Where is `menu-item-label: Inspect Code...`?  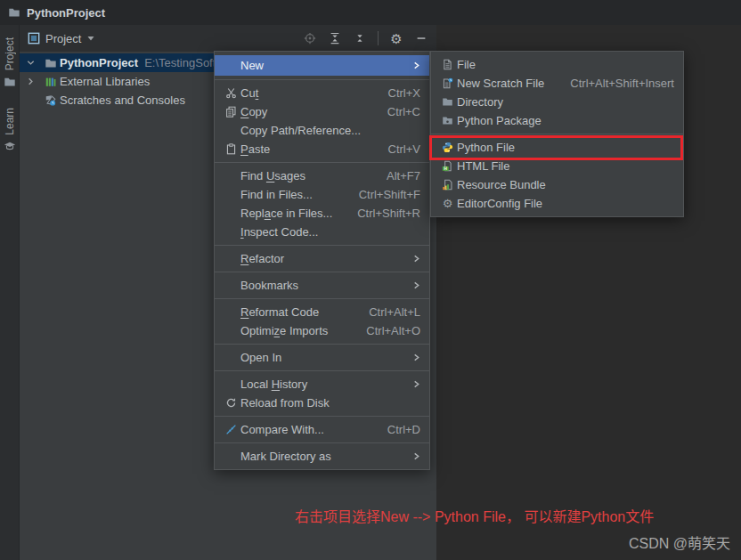
menu-item-label: Inspect Code... is located at coordinates (280, 231).